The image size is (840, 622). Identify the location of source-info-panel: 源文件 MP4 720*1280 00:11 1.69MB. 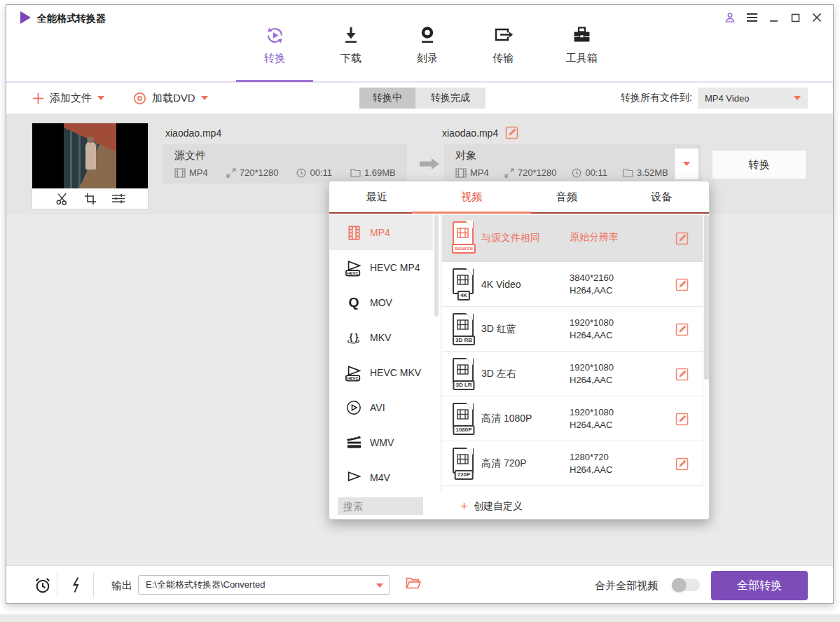
(285, 164).